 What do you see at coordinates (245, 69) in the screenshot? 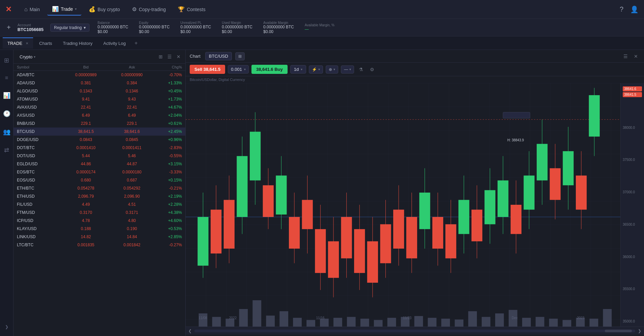
I see `lot-size-arrow: ▾` at bounding box center [245, 69].